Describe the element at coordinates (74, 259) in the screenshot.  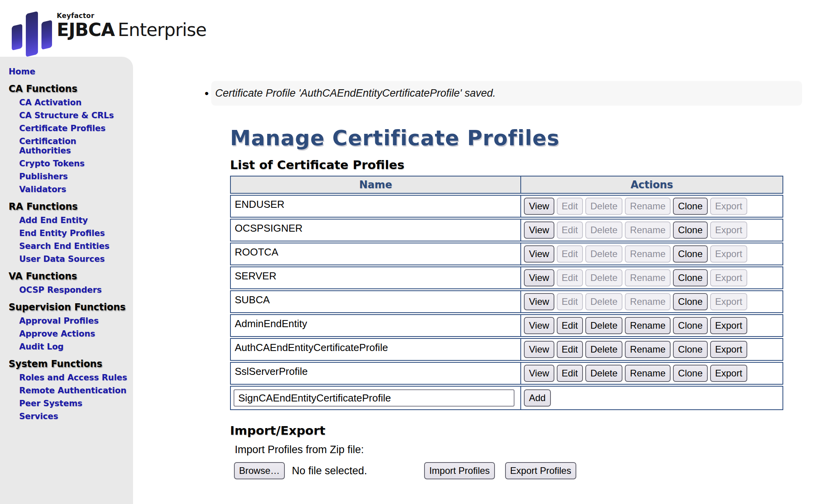
I see `sidebar-item-user-data-sources: User Data Sources` at that location.